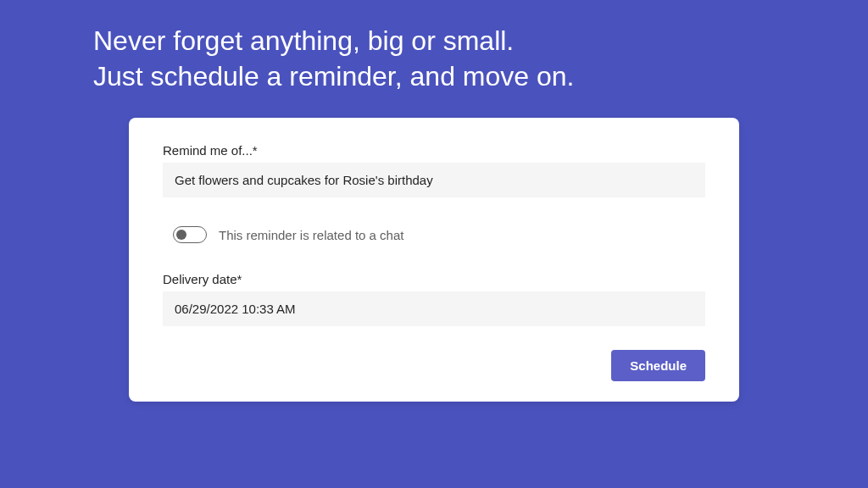  What do you see at coordinates (434, 366) in the screenshot?
I see `action-row: Schedule` at bounding box center [434, 366].